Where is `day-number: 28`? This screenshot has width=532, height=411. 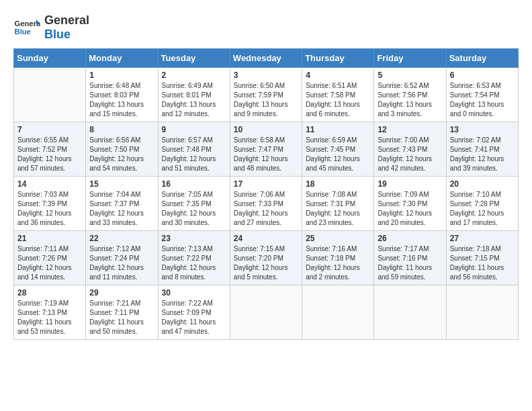 day-number: 28 is located at coordinates (50, 293).